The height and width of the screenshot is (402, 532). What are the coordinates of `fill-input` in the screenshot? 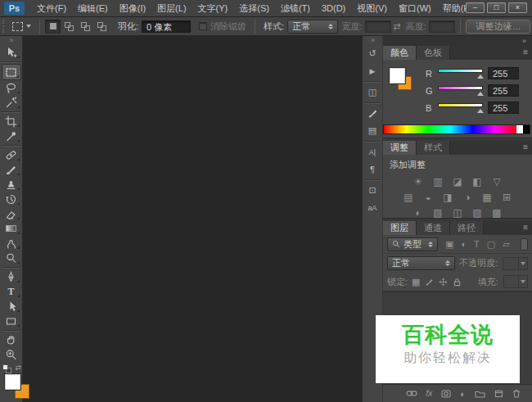 It's located at (516, 282).